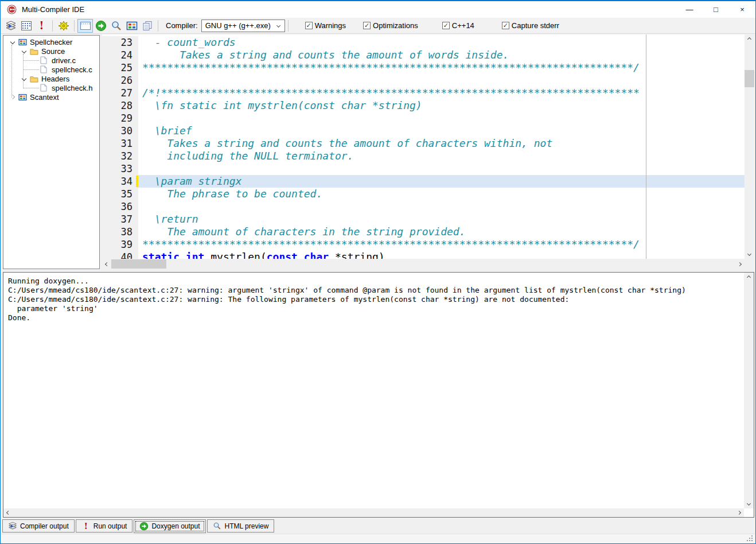 The width and height of the screenshot is (756, 544). Describe the element at coordinates (749, 390) in the screenshot. I see `output-vertical-scrollbar` at that location.